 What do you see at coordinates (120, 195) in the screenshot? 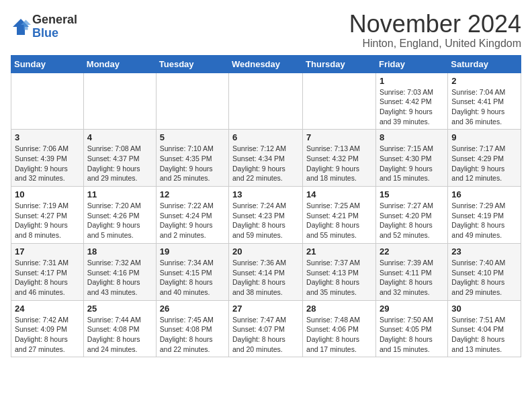
I see `day-number: 11` at bounding box center [120, 195].